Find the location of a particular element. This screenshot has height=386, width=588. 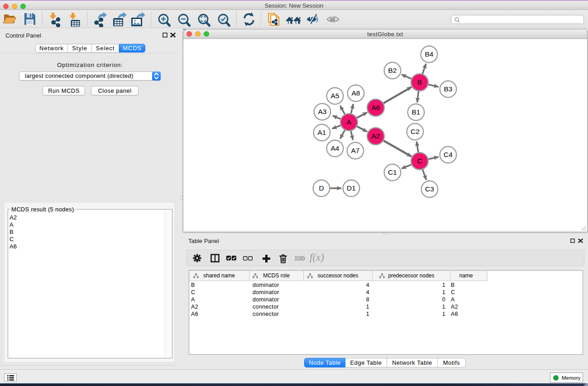

svg-text: A8 is located at coordinates (356, 93).